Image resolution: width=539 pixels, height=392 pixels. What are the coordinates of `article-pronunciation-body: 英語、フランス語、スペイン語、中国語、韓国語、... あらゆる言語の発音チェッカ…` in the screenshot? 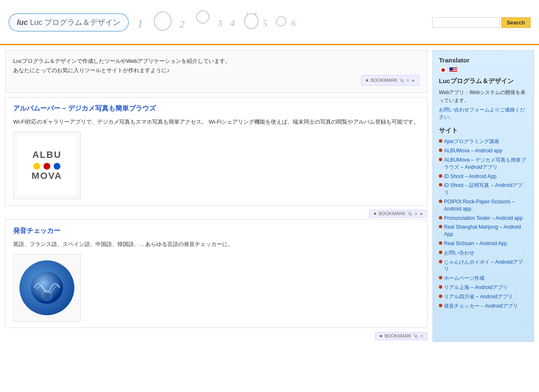 It's located at (216, 244).